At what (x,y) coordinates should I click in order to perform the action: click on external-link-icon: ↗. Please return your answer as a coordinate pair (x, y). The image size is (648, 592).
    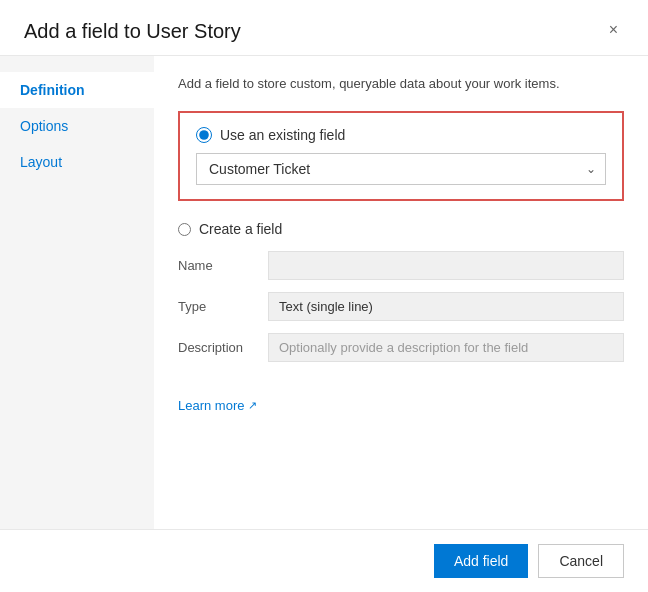
    Looking at the image, I should click on (252, 406).